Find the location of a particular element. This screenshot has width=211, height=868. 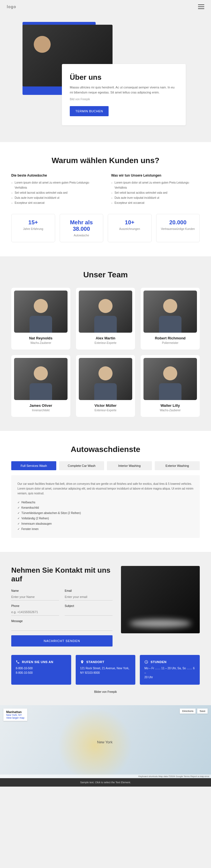

stat-label: Jahre Erfahrung is located at coordinates (33, 229).